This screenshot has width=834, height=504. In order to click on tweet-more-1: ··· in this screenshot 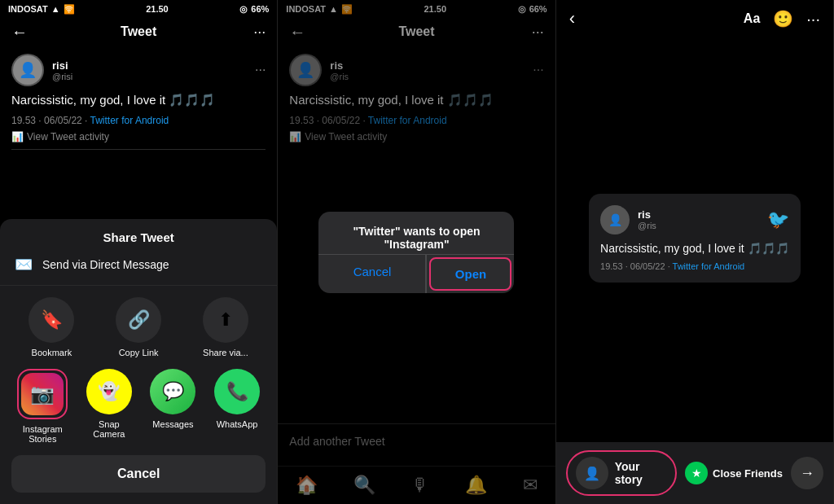, I will do `click(261, 70)`.